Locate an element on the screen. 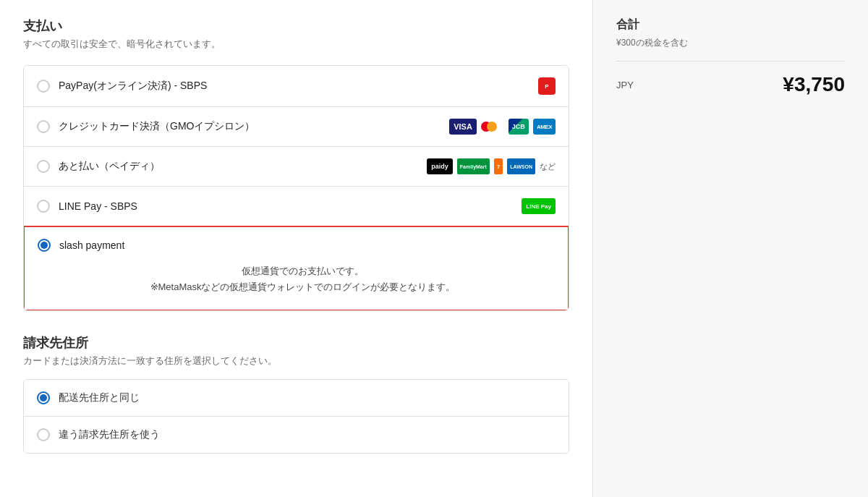  billing-option-different: 違う請求先住所を使う is located at coordinates (297, 435).